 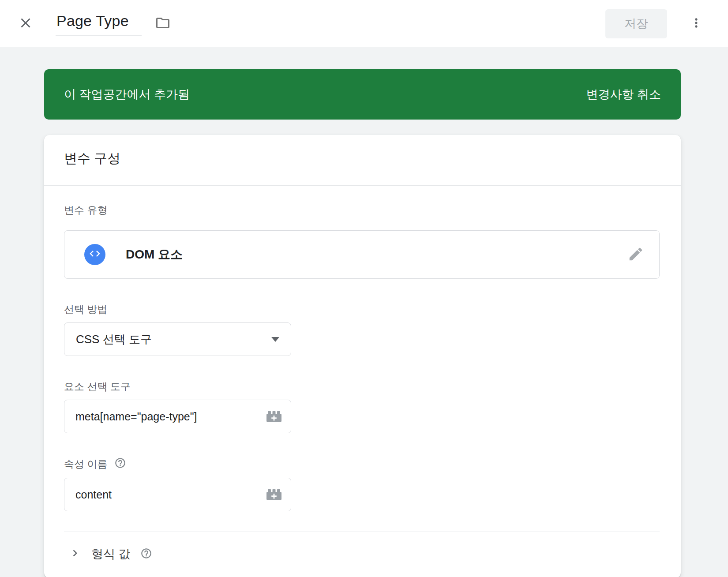 What do you see at coordinates (177, 495) in the screenshot?
I see `attribute-name-field` at bounding box center [177, 495].